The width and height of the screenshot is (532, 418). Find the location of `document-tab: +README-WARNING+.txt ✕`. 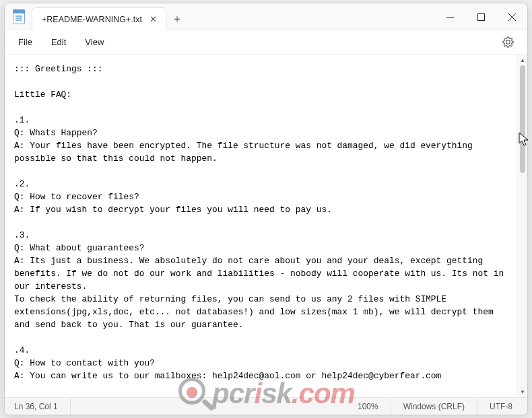

document-tab: +README-WARNING+.txt ✕ is located at coordinates (99, 19).